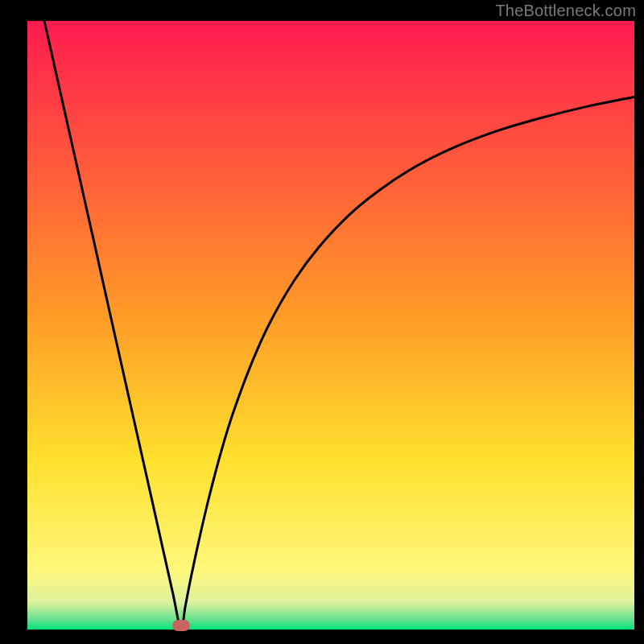 The height and width of the screenshot is (644, 644). What do you see at coordinates (565, 11) in the screenshot?
I see `watermark-text: TheBottleneck.com` at bounding box center [565, 11].